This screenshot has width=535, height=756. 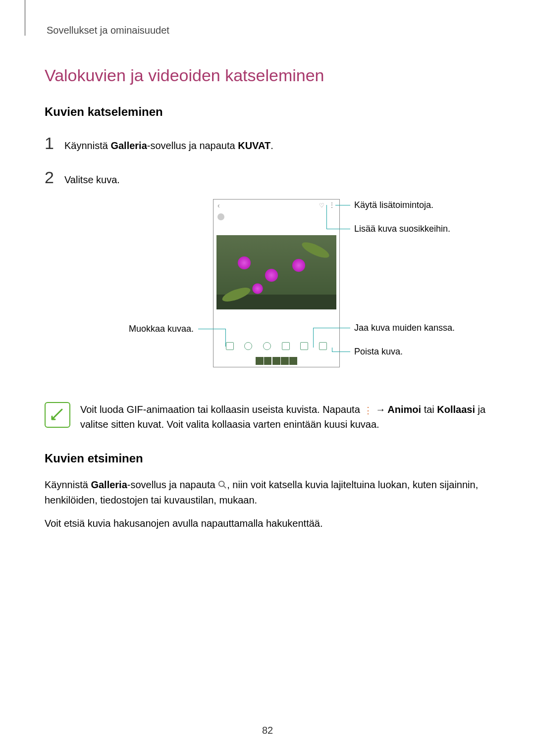 I want to click on callout-delete: Poista kuva., so click(x=378, y=352).